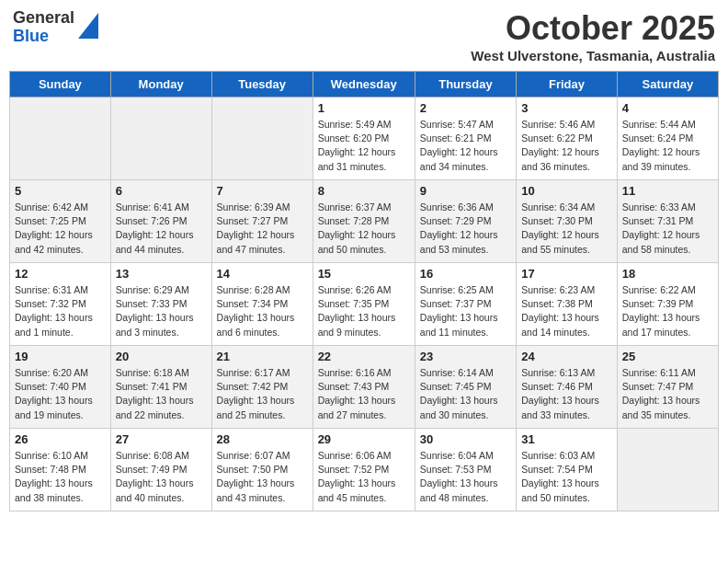 The width and height of the screenshot is (728, 563). Describe the element at coordinates (162, 274) in the screenshot. I see `day-number: 13` at that location.